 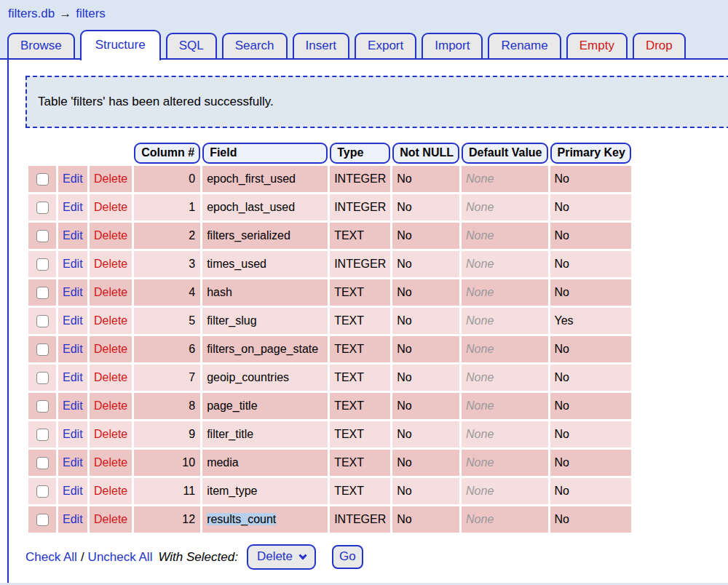 I want to click on field-value: times_used, so click(x=237, y=263).